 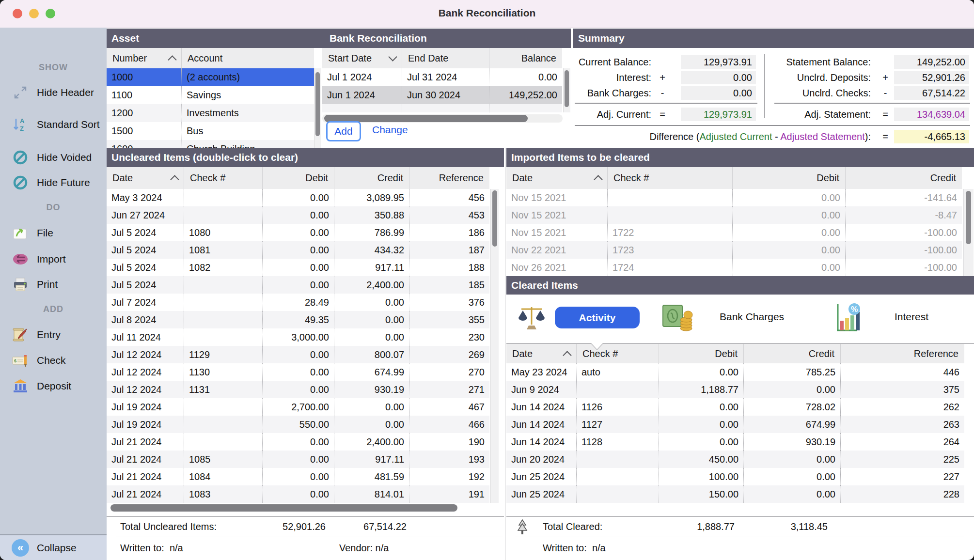 What do you see at coordinates (298, 407) in the screenshot?
I see `table-row: Jul 19 20242,700.000.00467` at bounding box center [298, 407].